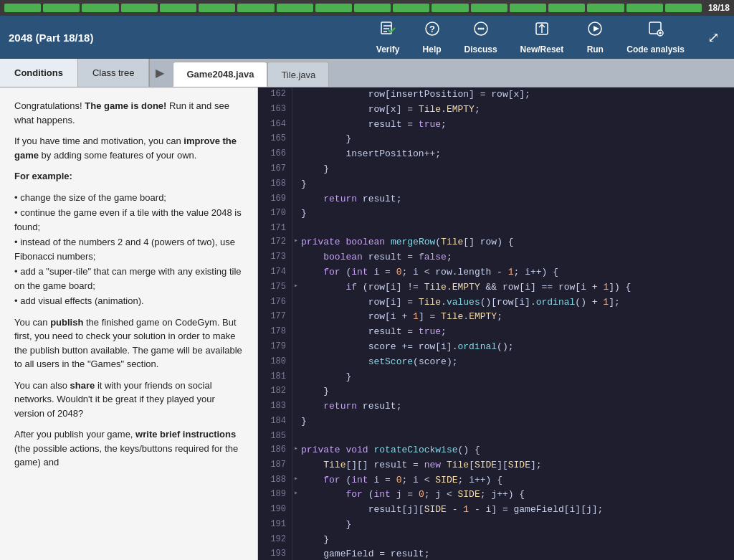  I want to click on discuss-label: Discuss, so click(481, 49).